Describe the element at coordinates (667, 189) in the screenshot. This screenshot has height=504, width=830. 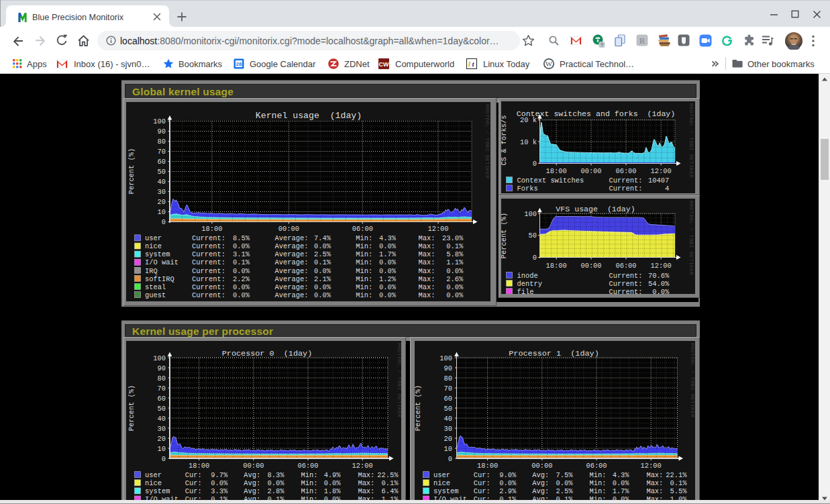
I see `svg-text: 4` at that location.